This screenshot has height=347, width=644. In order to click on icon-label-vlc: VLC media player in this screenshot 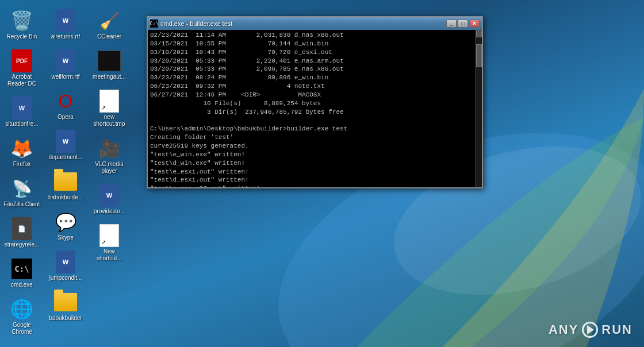, I will do `click(109, 168)`.